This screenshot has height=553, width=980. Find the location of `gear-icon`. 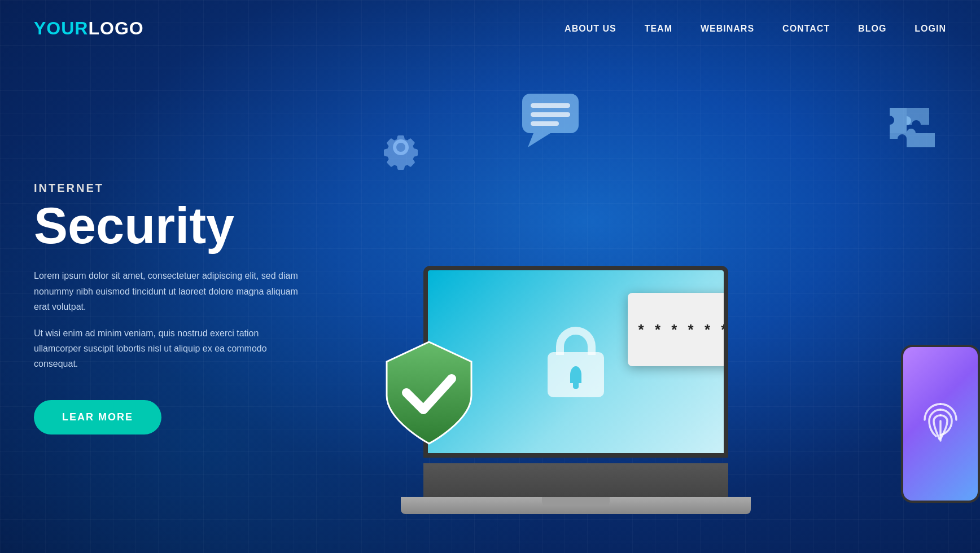

gear-icon is located at coordinates (401, 152).